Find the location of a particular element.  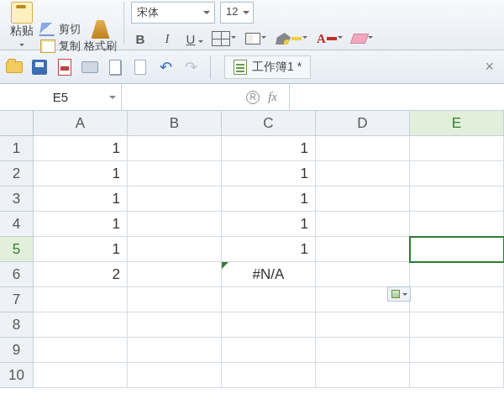

italic-button: I is located at coordinates (167, 39).